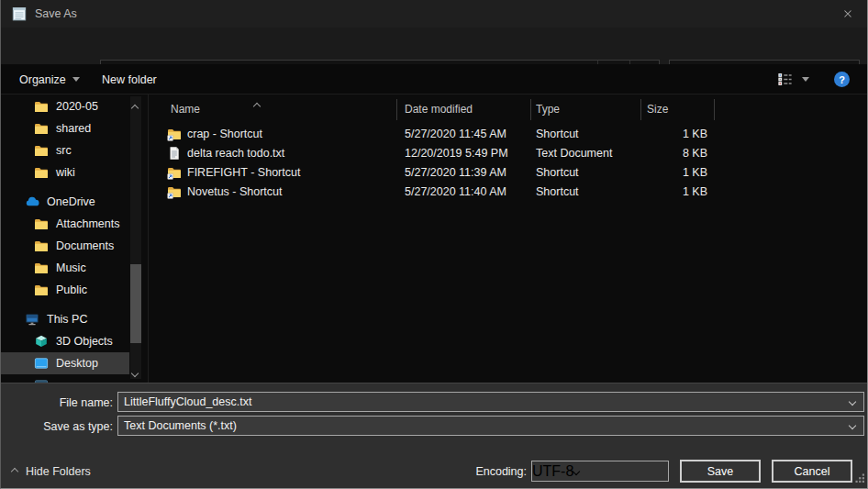 Image resolution: width=868 pixels, height=489 pixels. I want to click on encoding-select: UTF-8, so click(600, 472).